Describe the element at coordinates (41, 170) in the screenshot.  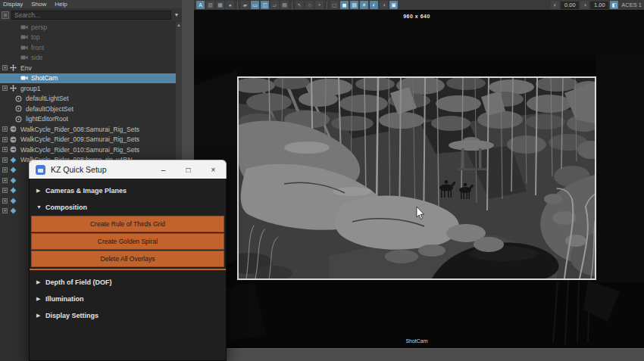
I see `kz-app-icon` at that location.